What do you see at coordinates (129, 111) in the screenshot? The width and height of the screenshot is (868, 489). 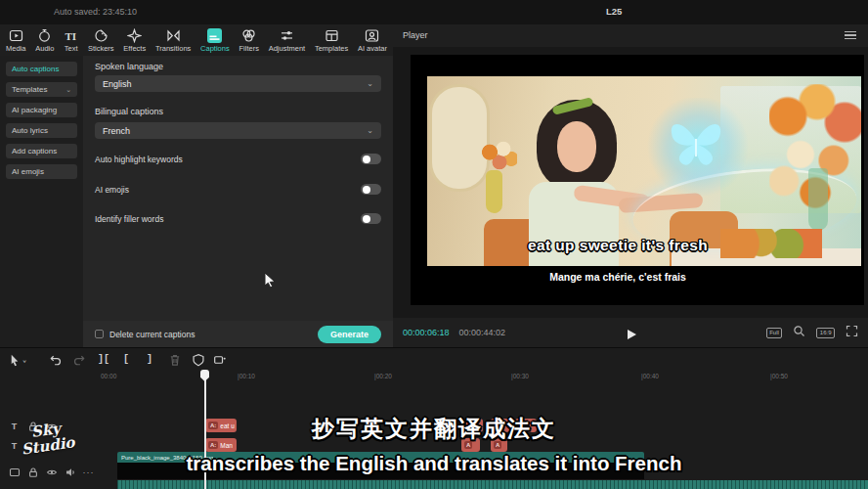 I see `bilingual-captions-label: Bilingual captions` at bounding box center [129, 111].